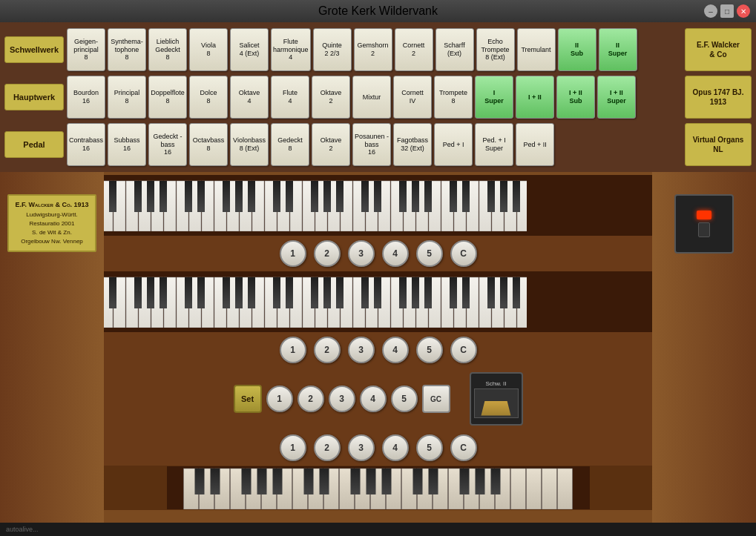 The image size is (756, 536). Describe the element at coordinates (404, 399) in the screenshot. I see `piston-m-5: 5` at that location.